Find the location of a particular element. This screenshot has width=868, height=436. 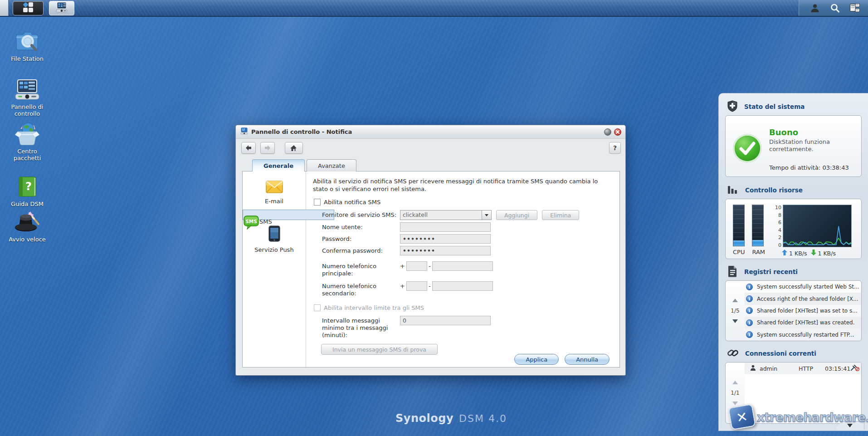

file-station-icon is located at coordinates (27, 41).